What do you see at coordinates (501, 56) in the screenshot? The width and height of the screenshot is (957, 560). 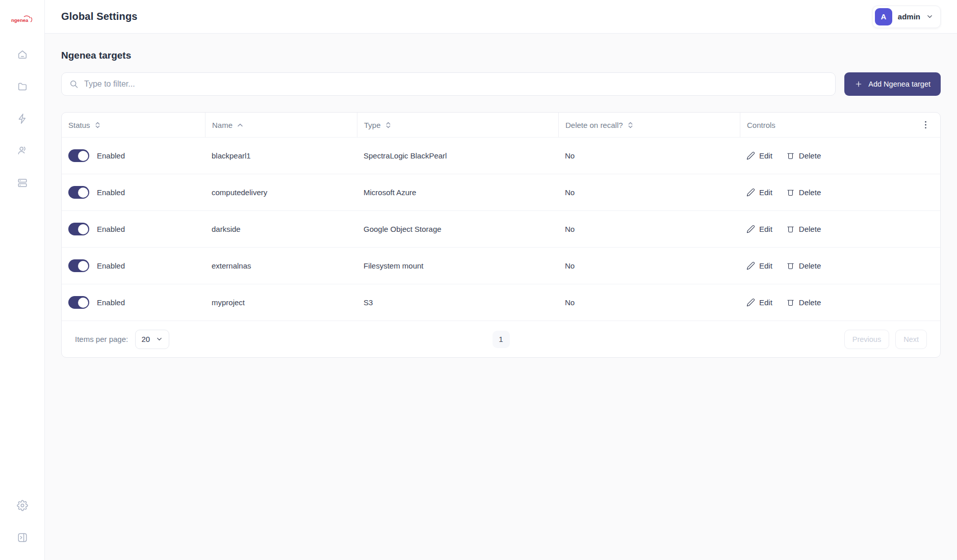 I see `section-title: Ngenea targets` at bounding box center [501, 56].